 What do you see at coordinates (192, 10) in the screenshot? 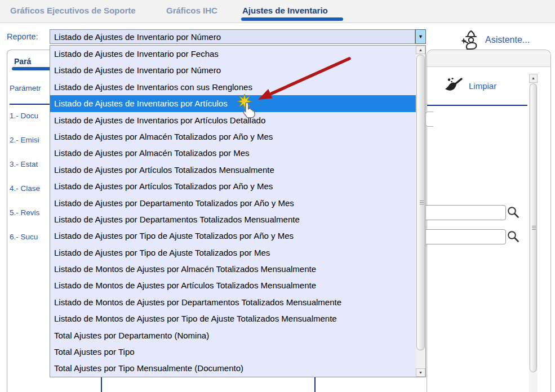
I see `tab-graficos-ihc: Gráficos IHC` at bounding box center [192, 10].